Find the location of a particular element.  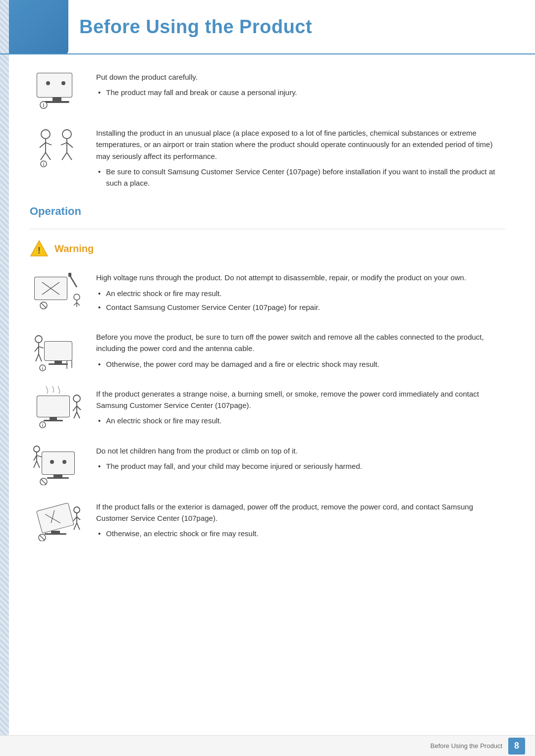

safety-text-put-down: Put down the product carefully. The prod… is located at coordinates (301, 85).